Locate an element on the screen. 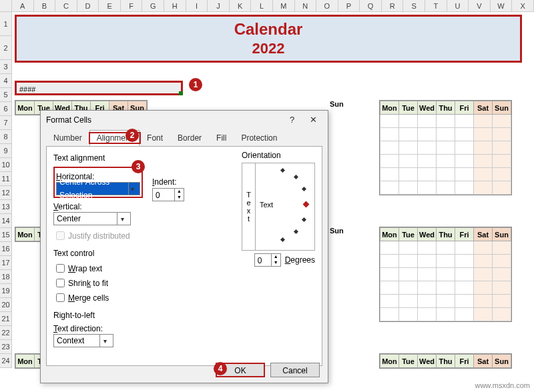 This screenshot has width=534, height=392. col-header: B is located at coordinates (45, 5).